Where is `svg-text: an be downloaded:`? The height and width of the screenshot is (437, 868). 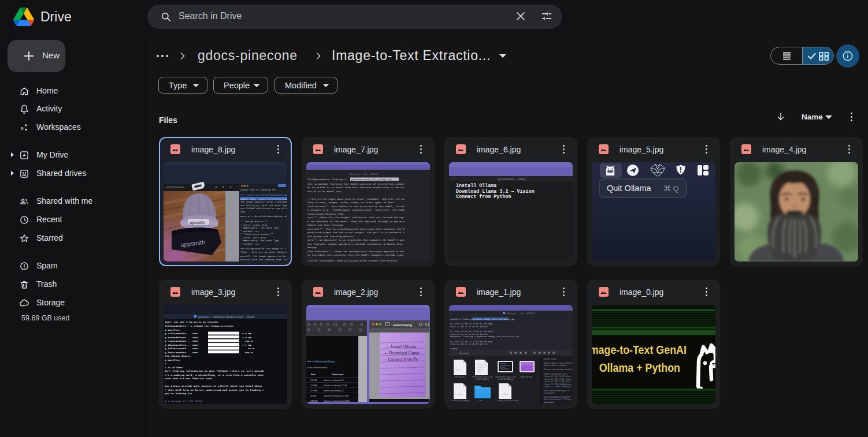 svg-text: an be downloaded: is located at coordinates (317, 367).